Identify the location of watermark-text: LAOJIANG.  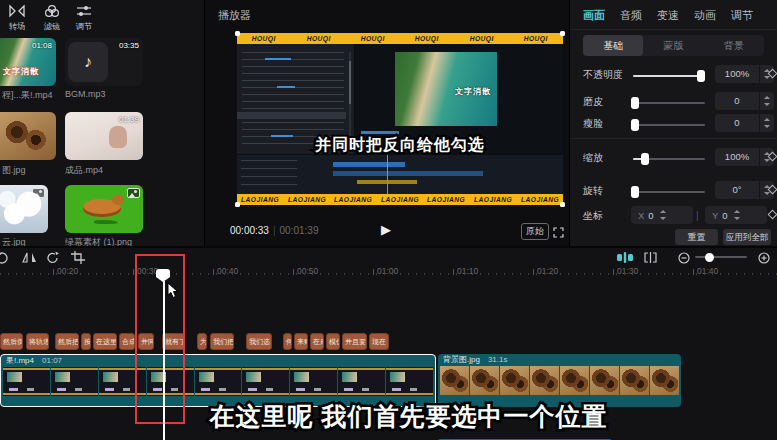
(260, 200).